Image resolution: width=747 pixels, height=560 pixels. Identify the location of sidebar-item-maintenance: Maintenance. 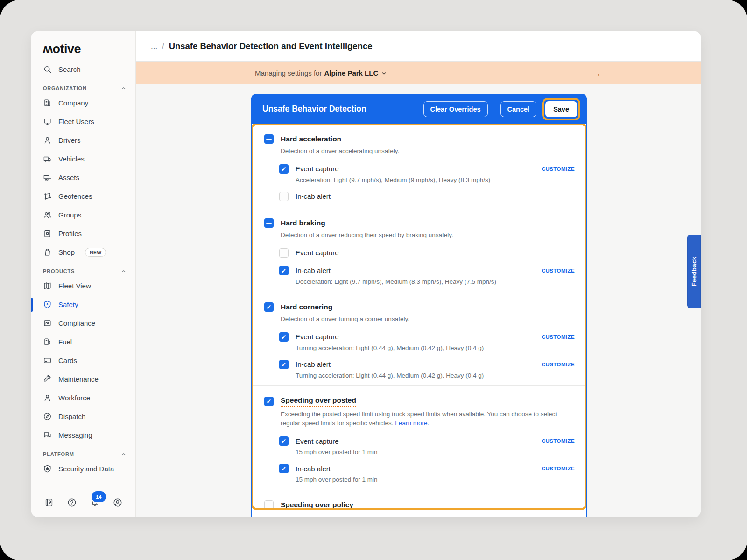
(83, 379).